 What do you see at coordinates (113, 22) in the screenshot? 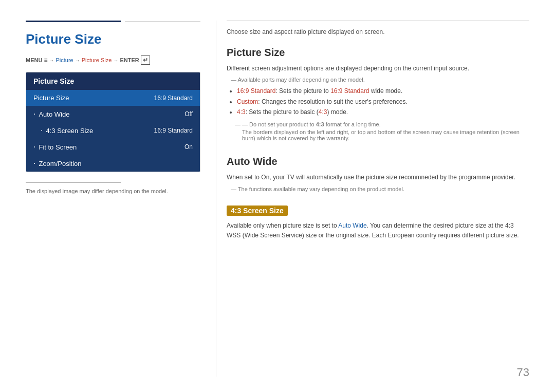
I see `top-rule` at bounding box center [113, 22].